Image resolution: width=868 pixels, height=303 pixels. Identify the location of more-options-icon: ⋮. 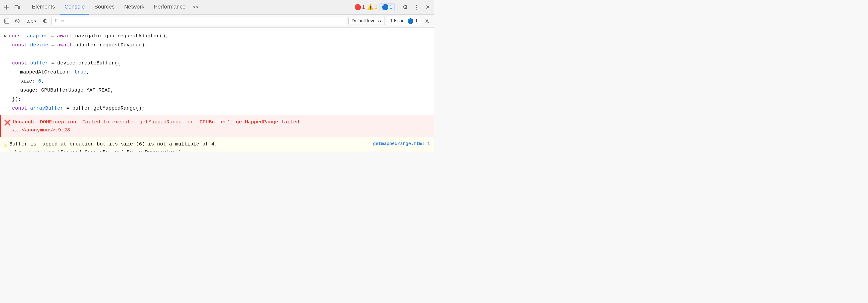
(416, 7).